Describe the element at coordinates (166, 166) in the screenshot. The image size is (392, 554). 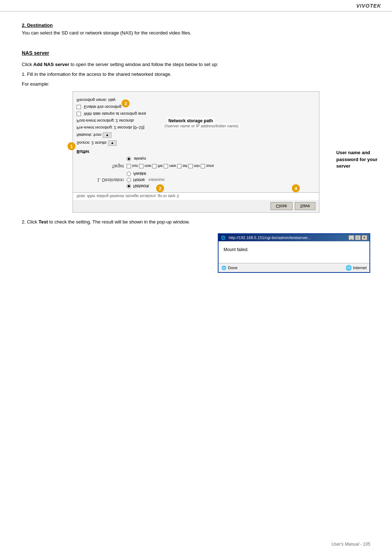
I see `time-checkbox-A4` at that location.